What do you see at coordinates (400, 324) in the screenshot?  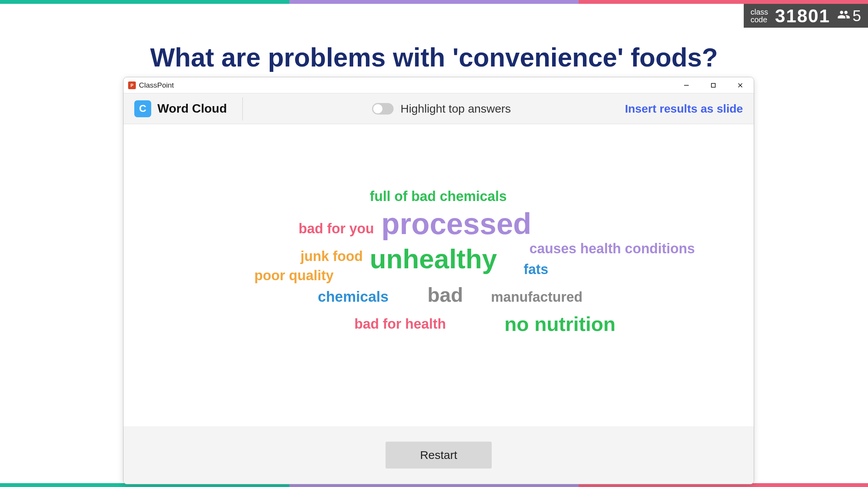 I see `word-cloud-word: bad for health` at bounding box center [400, 324].